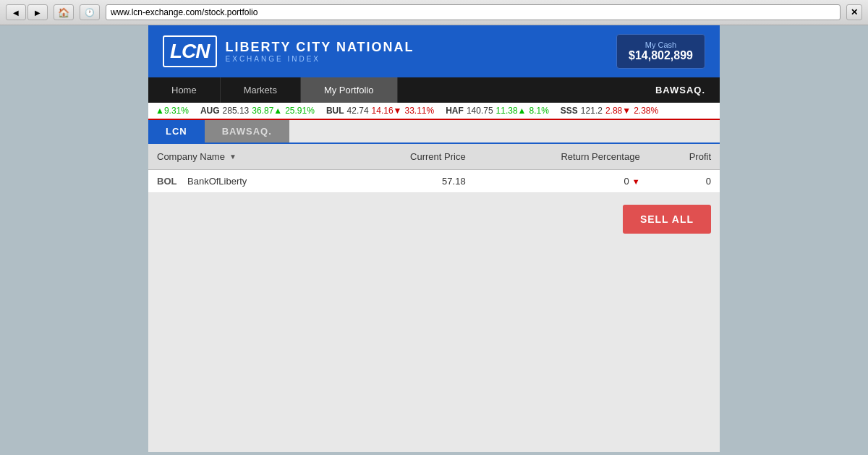  I want to click on ticker-bar: ▲9.31% AUG 285.13 36.87▲ 25.91% BUL 42.7…, so click(434, 111).